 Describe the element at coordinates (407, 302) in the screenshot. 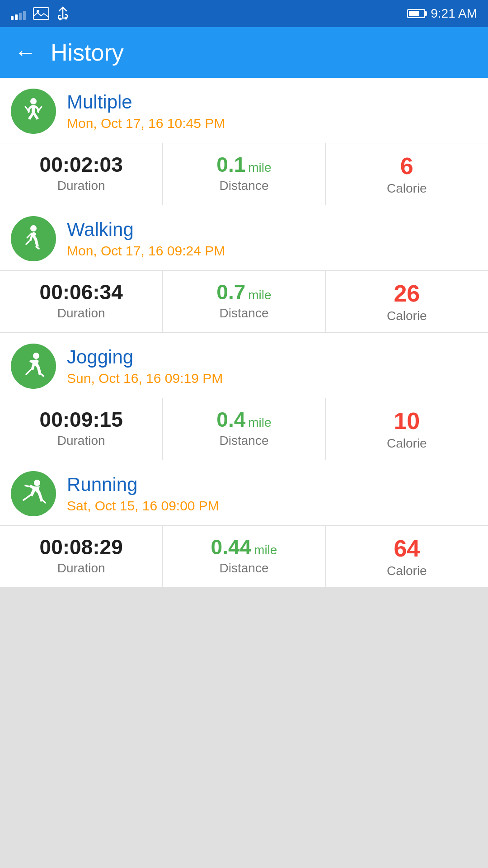

I see `calorie-cell: 26 Calorie` at that location.